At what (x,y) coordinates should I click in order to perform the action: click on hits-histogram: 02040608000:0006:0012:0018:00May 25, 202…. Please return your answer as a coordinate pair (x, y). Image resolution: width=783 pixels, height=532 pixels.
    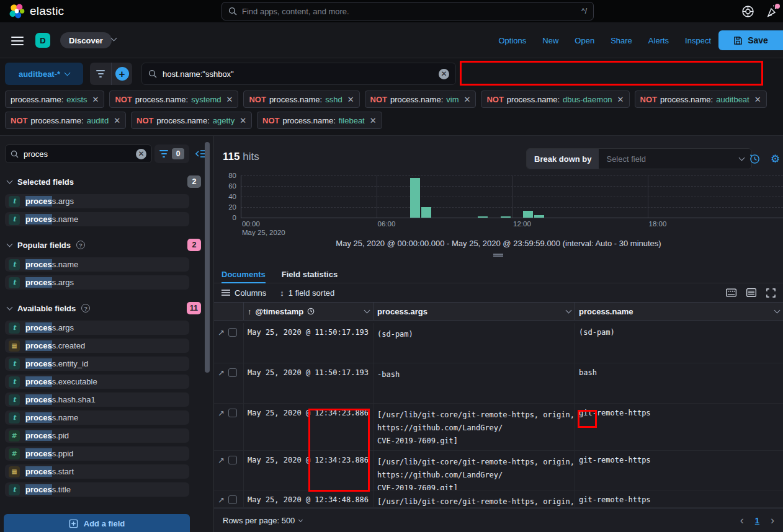
    Looking at the image, I should click on (499, 205).